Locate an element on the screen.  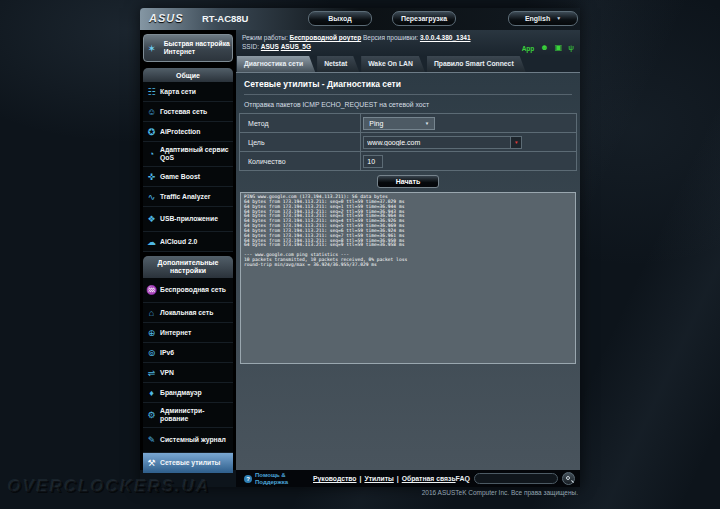
router-model: RT-AC88U is located at coordinates (225, 18).